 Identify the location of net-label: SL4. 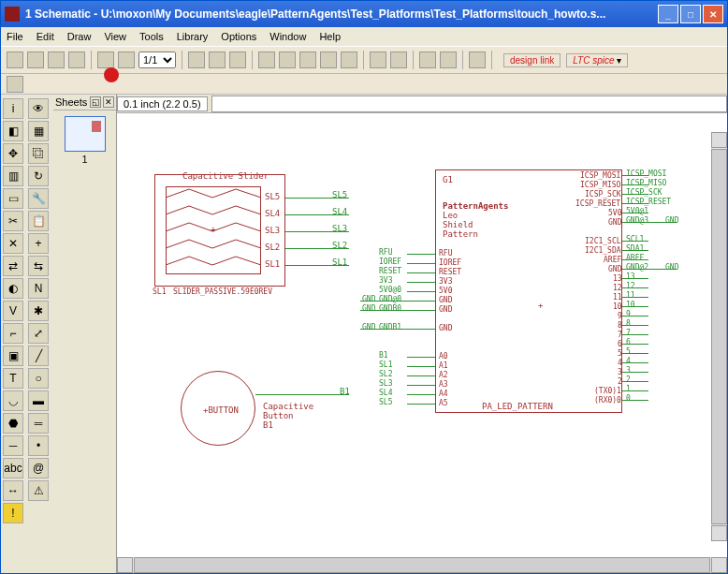
(386, 393).